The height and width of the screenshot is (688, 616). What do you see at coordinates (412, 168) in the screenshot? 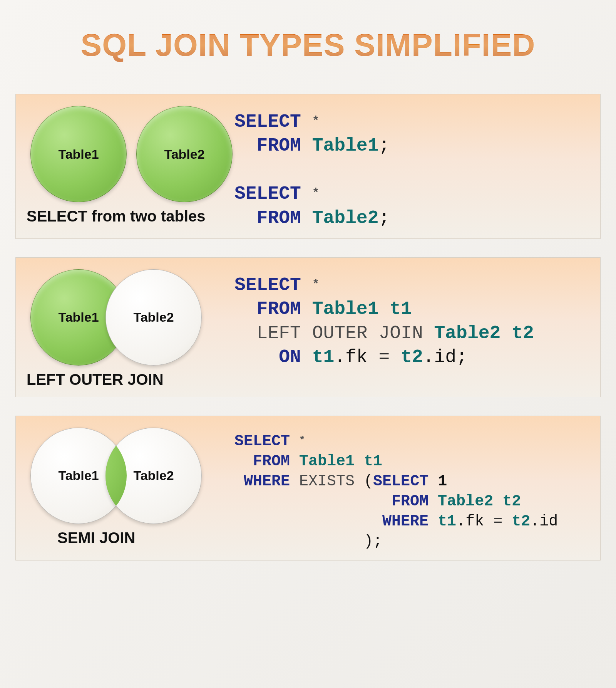
I see `code-col: SELECT * FROM Table1; SELECT * FROM Tabl…` at bounding box center [412, 168].